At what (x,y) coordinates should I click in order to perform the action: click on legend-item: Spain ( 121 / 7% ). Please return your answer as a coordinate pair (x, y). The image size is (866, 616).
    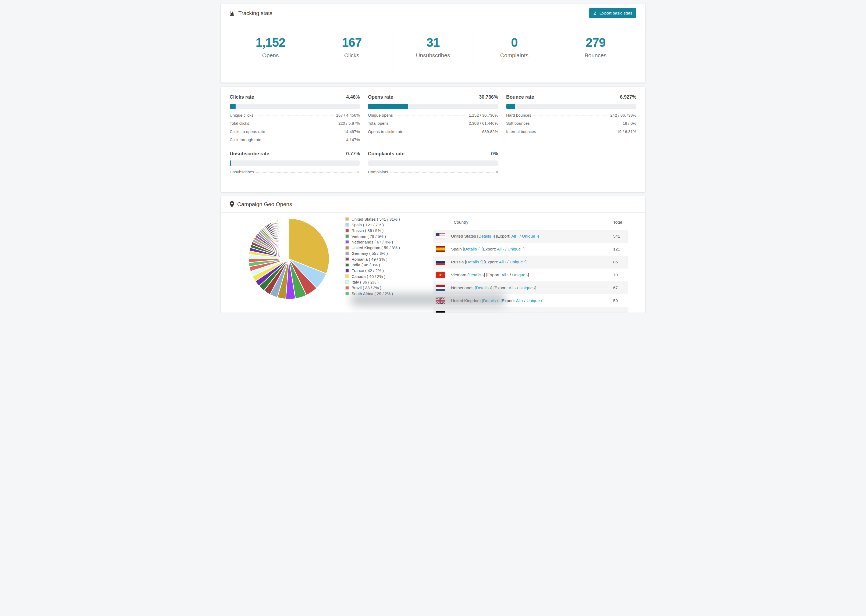
    Looking at the image, I should click on (384, 225).